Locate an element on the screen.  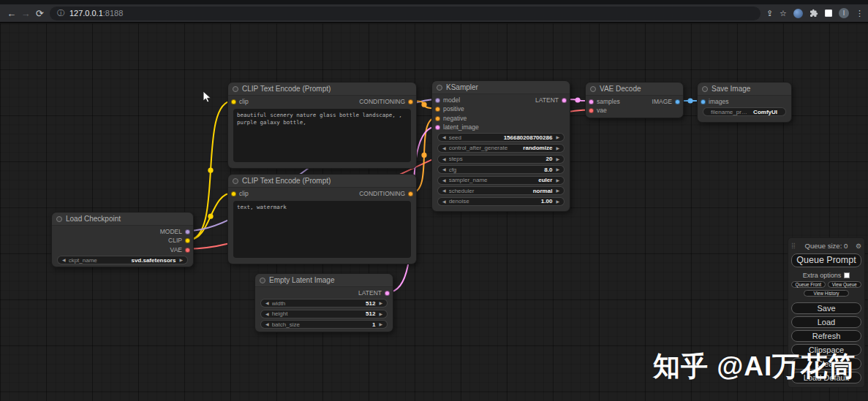
save-button: Save is located at coordinates (826, 308).